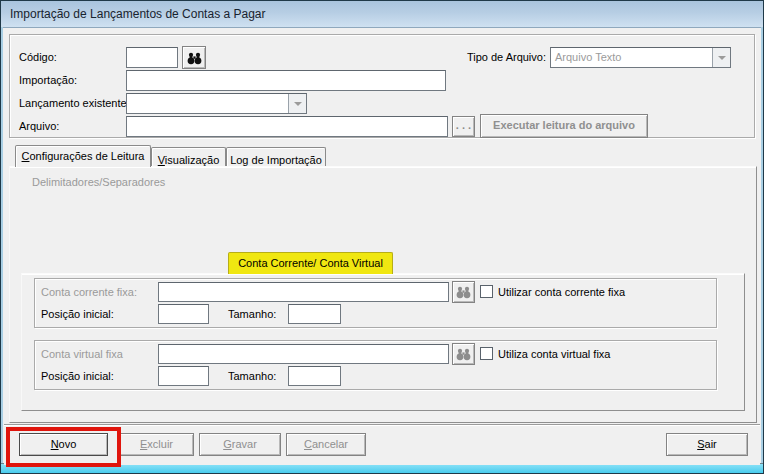 The width and height of the screenshot is (764, 474). Describe the element at coordinates (554, 354) in the screenshot. I see `utiliza-conta-virtual-label: Utiliza conta virtual fixa` at that location.